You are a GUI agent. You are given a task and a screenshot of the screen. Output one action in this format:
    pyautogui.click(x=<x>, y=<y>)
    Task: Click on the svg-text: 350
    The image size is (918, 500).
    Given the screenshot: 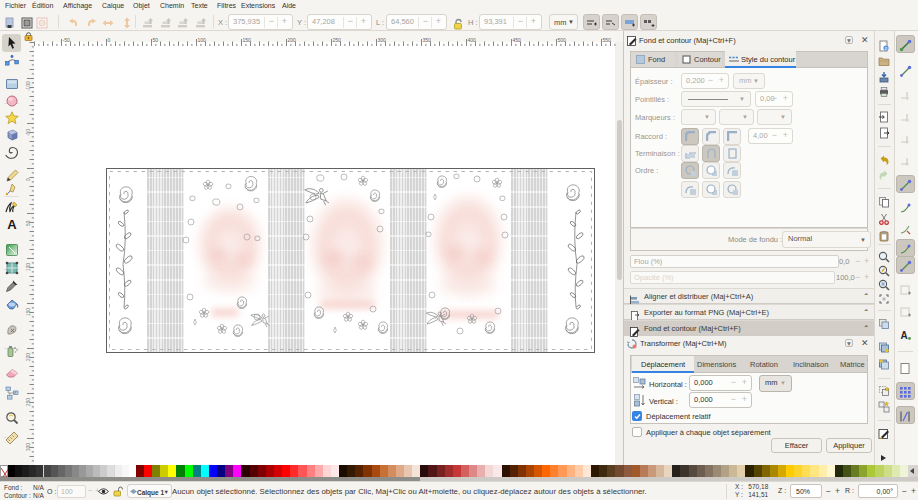 What is the action you would take?
    pyautogui.click(x=428, y=40)
    